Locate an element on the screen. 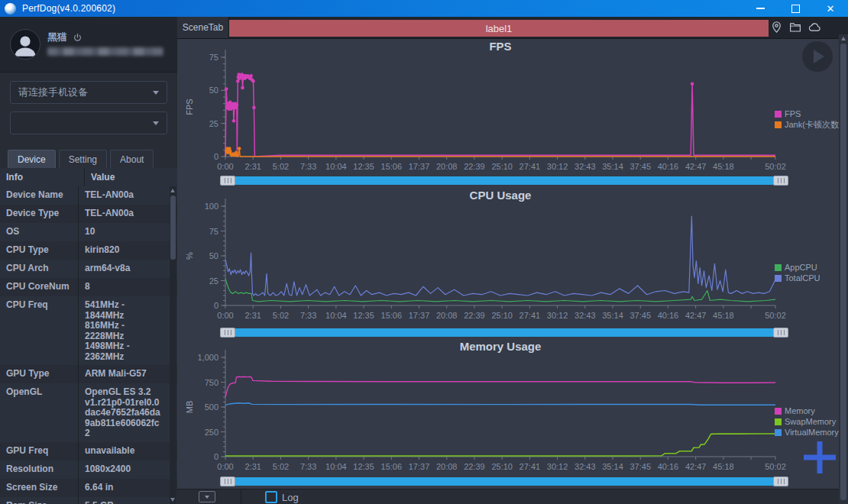 The image size is (848, 504). tab-device: Device is located at coordinates (32, 159).